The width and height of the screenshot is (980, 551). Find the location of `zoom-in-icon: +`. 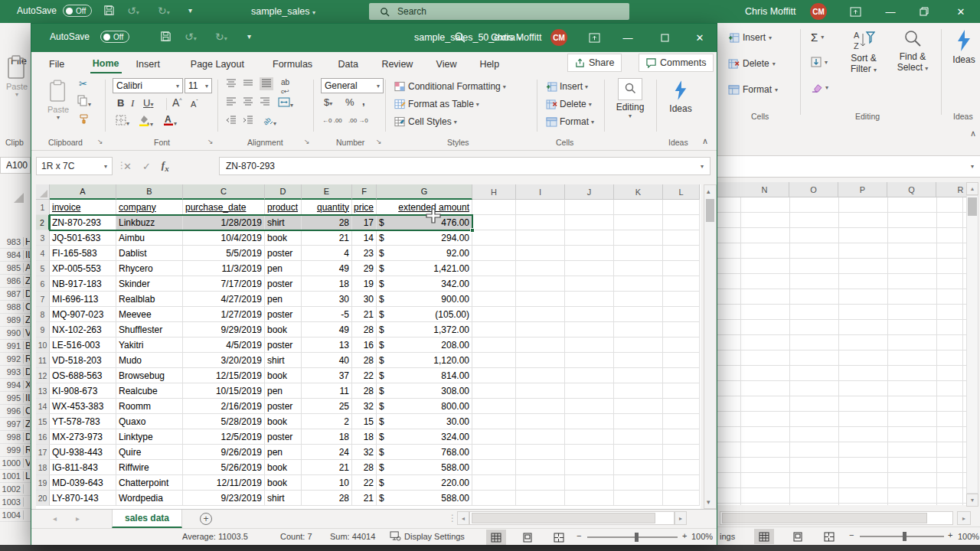

zoom-in-icon: + is located at coordinates (684, 536).